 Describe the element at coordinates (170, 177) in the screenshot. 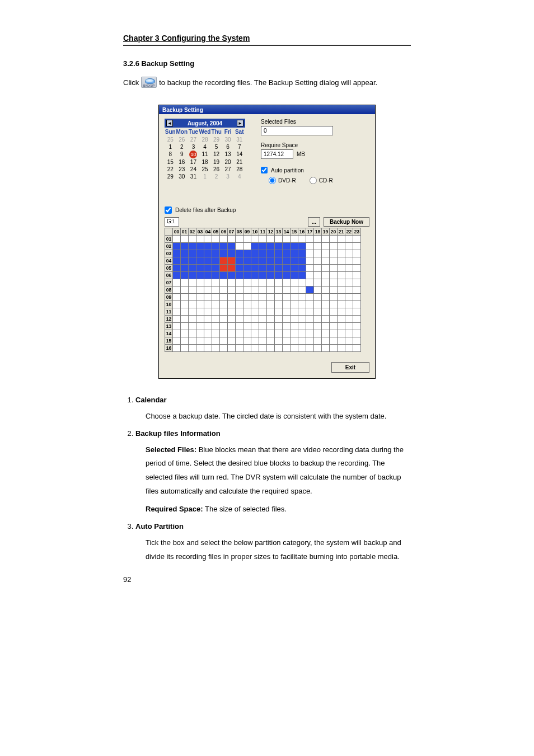

I see `day-cell: 29` at that location.